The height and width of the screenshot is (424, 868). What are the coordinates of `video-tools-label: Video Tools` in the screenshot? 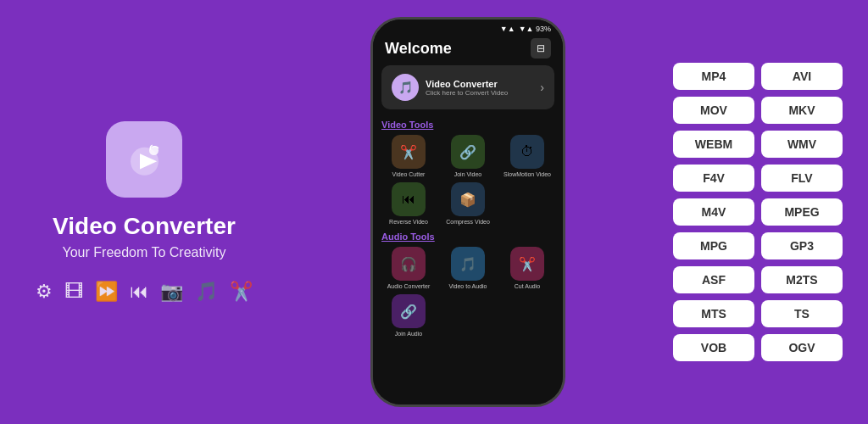 It's located at (468, 126).